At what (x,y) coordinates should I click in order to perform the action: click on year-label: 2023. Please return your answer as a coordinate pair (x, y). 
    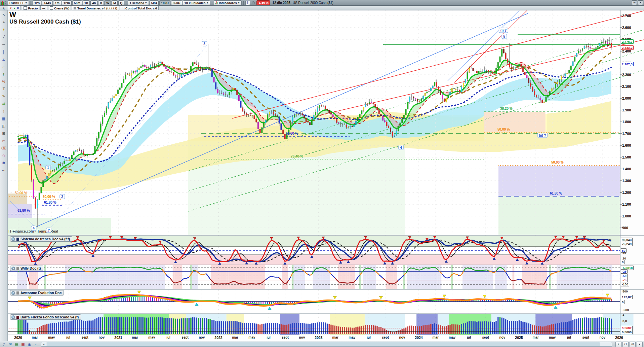
    Looking at the image, I should click on (319, 338).